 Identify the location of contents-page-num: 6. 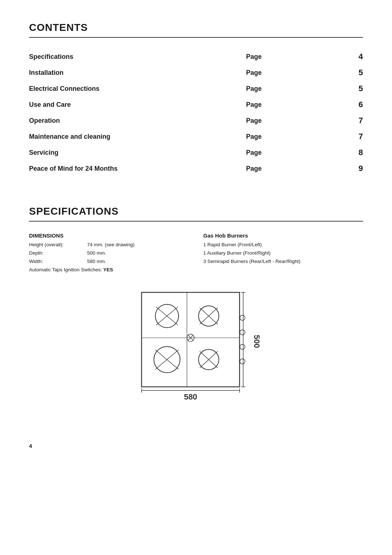
(338, 105).